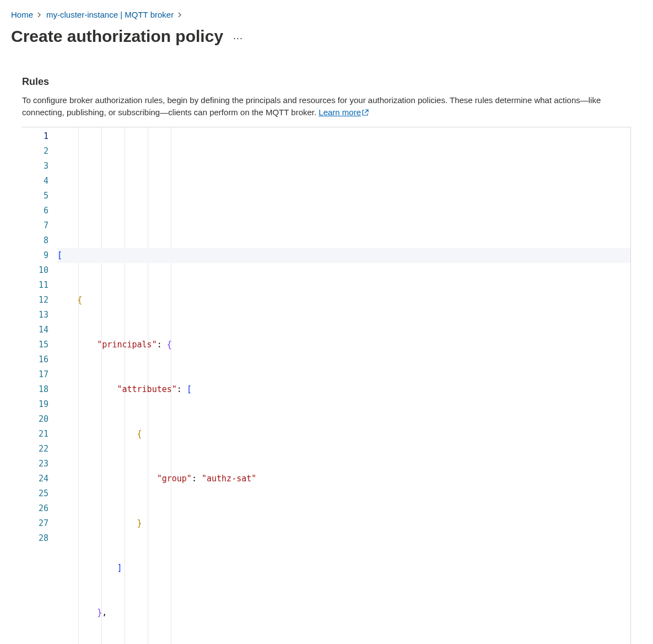 The image size is (653, 644). What do you see at coordinates (117, 36) in the screenshot?
I see `page-title: Create authorization policy` at bounding box center [117, 36].